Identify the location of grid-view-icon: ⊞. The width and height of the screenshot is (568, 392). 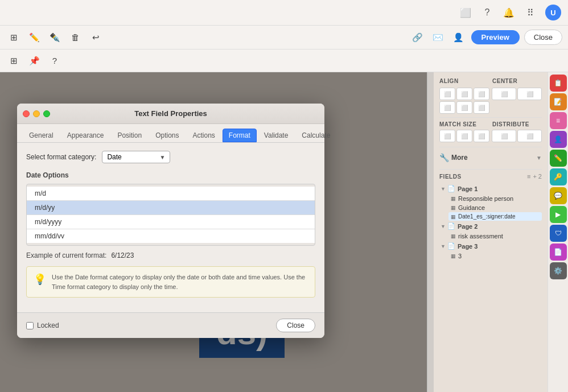
(14, 38).